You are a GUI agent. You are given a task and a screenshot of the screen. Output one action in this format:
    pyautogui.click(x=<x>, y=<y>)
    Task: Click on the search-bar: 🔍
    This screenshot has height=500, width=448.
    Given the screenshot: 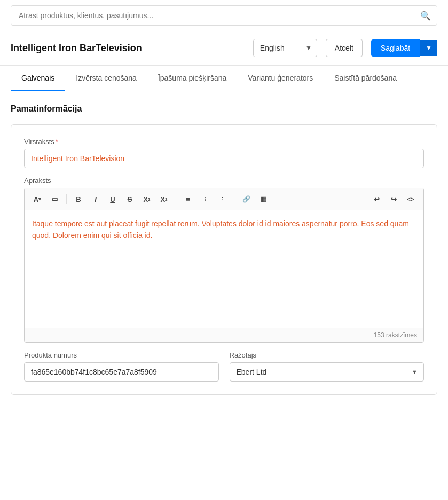 What is the action you would take?
    pyautogui.click(x=224, y=16)
    